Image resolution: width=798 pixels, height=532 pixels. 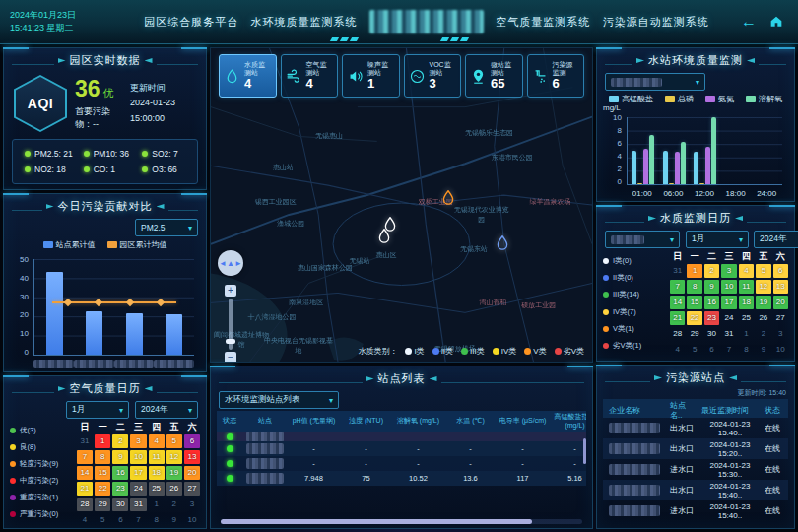 What do you see at coordinates (495, 76) in the screenshot?
I see `map-btn-location-pin: 微站监测站65` at bounding box center [495, 76].